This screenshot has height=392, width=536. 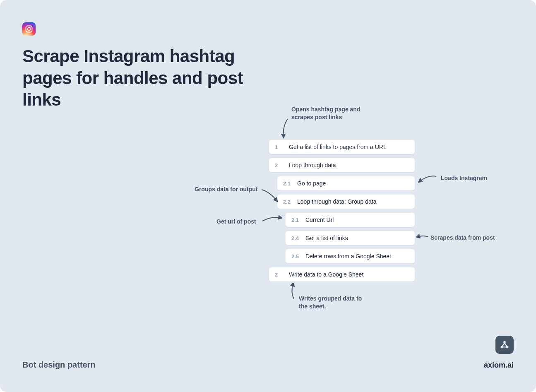 What do you see at coordinates (312, 165) in the screenshot?
I see `step-label: Loop through data` at bounding box center [312, 165].